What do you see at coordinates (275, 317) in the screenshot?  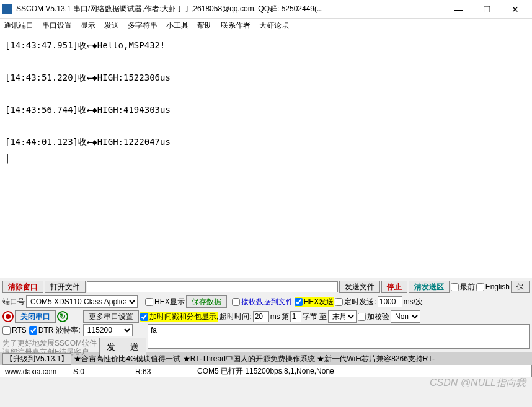 I see `timeout-unit: ms` at bounding box center [275, 317].